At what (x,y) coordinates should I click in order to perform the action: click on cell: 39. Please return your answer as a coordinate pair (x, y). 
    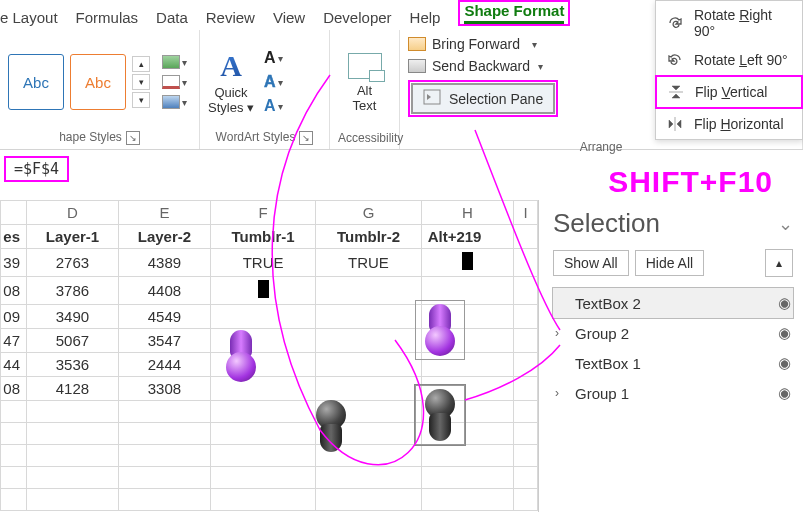
    Looking at the image, I should click on (14, 263).